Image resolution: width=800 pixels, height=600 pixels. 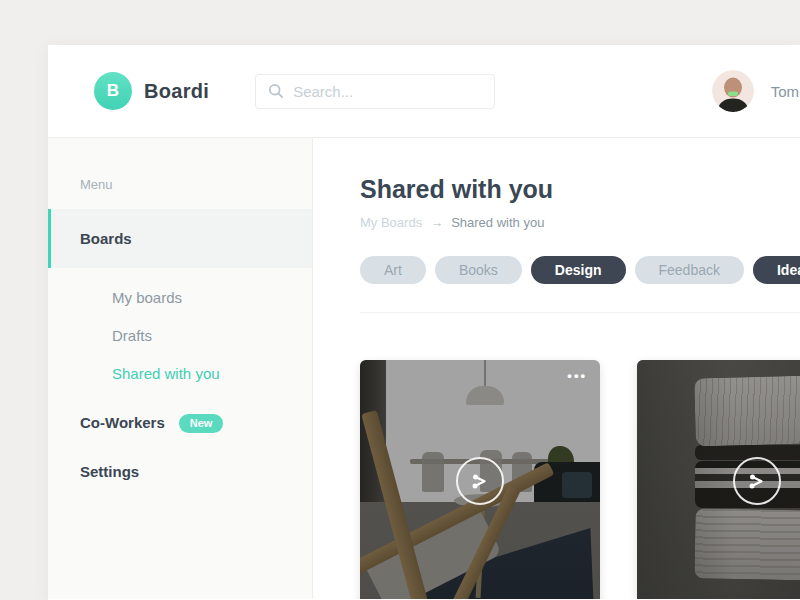 What do you see at coordinates (176, 92) in the screenshot?
I see `app-title: Boardi` at bounding box center [176, 92].